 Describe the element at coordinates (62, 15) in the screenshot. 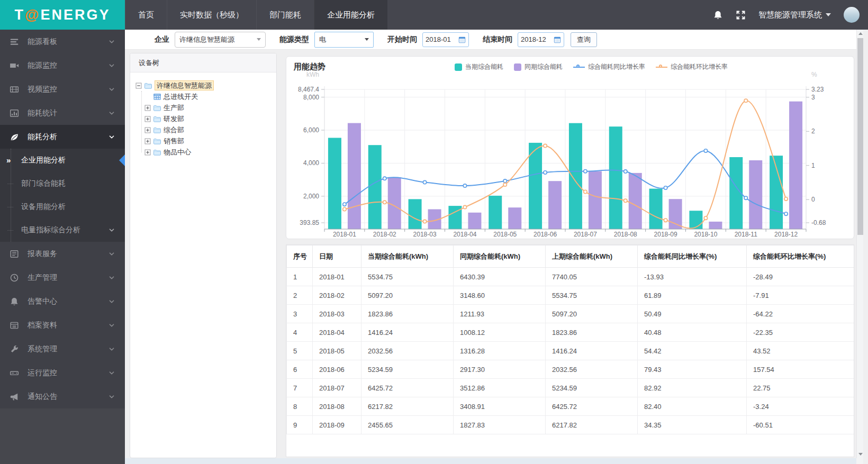

I see `app-logo: T@ENERGY` at that location.